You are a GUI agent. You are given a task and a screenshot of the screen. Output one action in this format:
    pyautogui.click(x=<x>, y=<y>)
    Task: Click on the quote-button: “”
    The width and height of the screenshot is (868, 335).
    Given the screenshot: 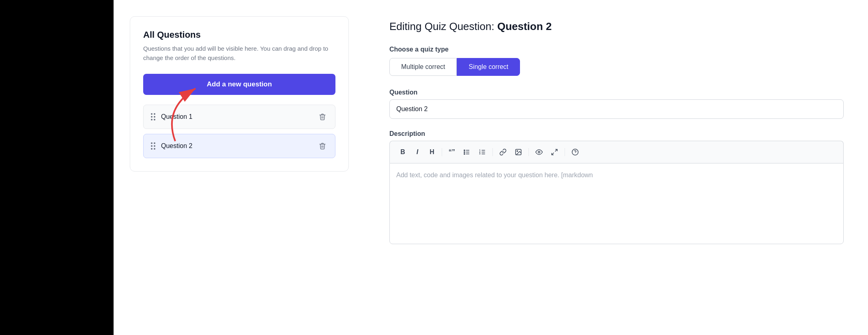 What is the action you would take?
    pyautogui.click(x=452, y=152)
    